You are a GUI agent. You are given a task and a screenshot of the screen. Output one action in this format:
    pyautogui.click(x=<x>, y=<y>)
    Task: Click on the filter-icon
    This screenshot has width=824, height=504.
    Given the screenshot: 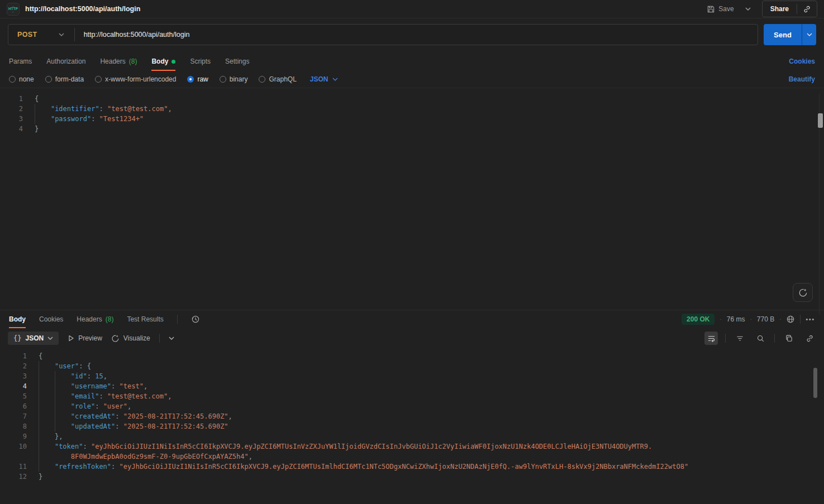 What is the action you would take?
    pyautogui.click(x=740, y=338)
    